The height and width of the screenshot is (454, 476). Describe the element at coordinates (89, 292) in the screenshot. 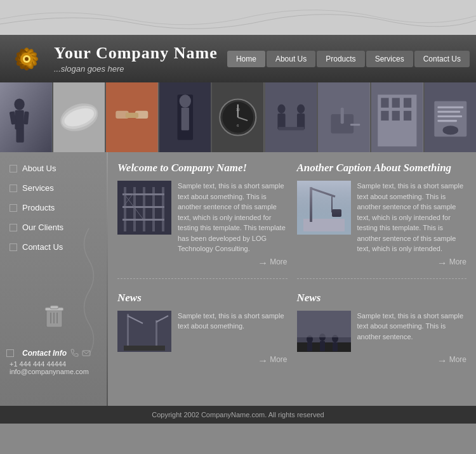

I see `sidebar-decoration` at that location.